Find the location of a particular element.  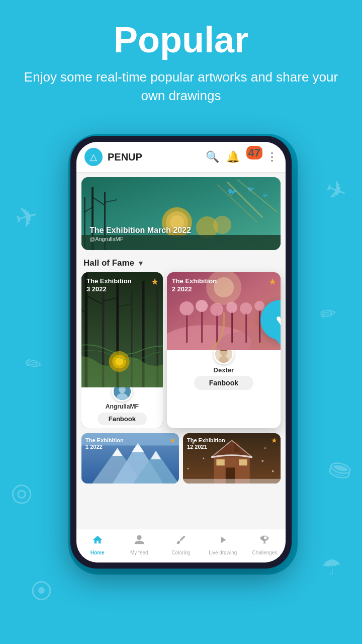

card-username-label: AngrullaMF is located at coordinates (122, 407).